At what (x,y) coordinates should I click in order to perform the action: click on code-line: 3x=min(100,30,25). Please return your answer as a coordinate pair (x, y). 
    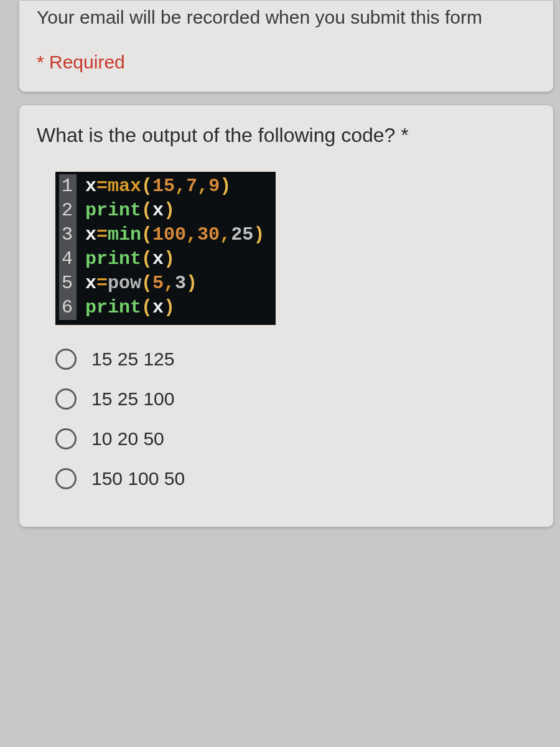
    Looking at the image, I should click on (162, 235).